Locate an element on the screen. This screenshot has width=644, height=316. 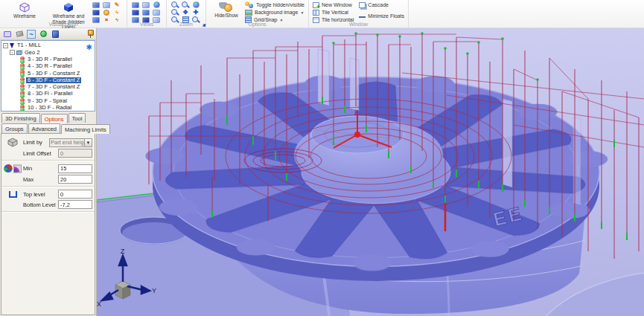
view-left-icon is located at coordinates (156, 12).